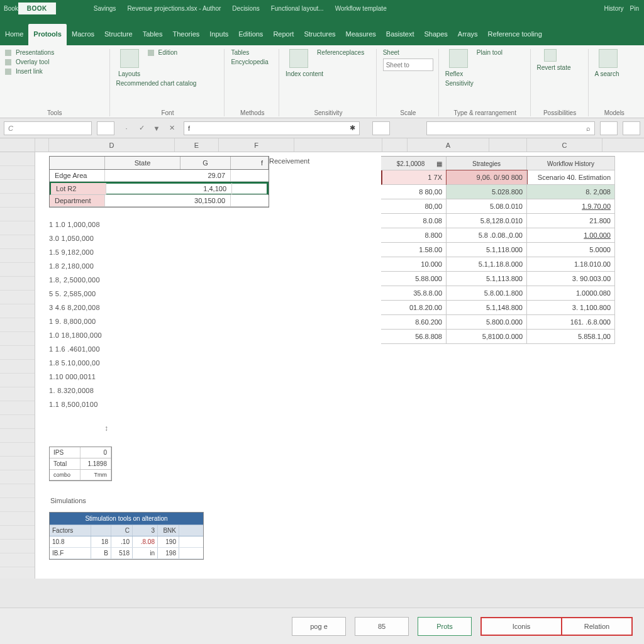 Image resolution: width=644 pixels, height=644 pixels. I want to click on loose-value: 1 1.6 .4601,000, so click(87, 349).